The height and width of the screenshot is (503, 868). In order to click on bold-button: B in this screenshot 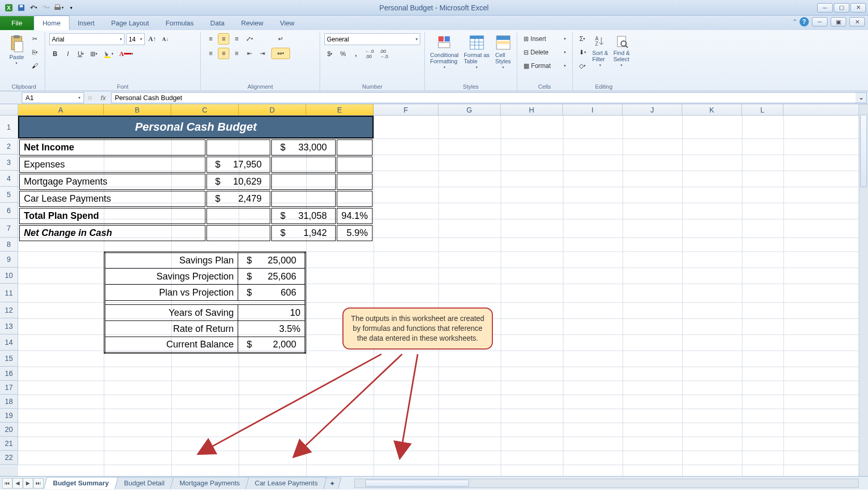, I will do `click(55, 54)`.